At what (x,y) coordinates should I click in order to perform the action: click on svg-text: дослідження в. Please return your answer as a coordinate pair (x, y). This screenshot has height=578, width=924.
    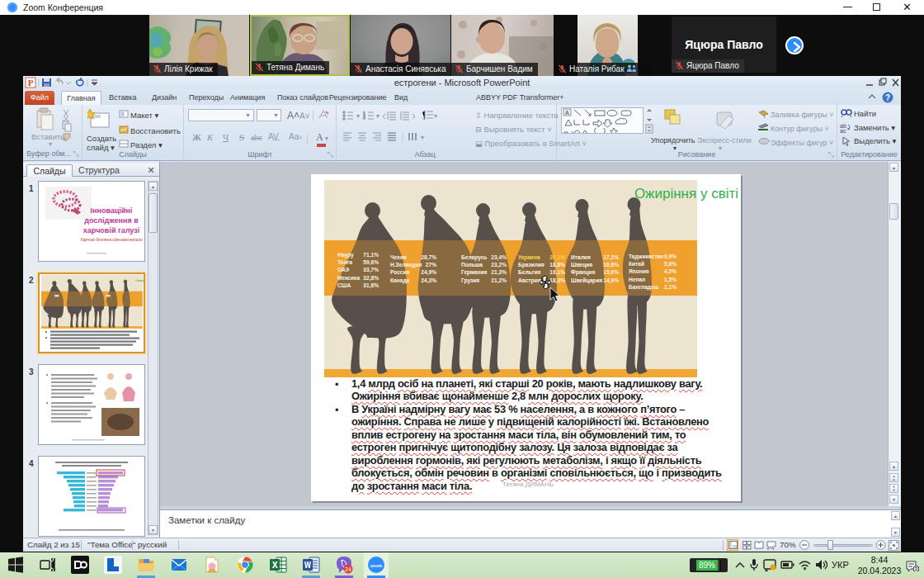
    Looking at the image, I should click on (111, 220).